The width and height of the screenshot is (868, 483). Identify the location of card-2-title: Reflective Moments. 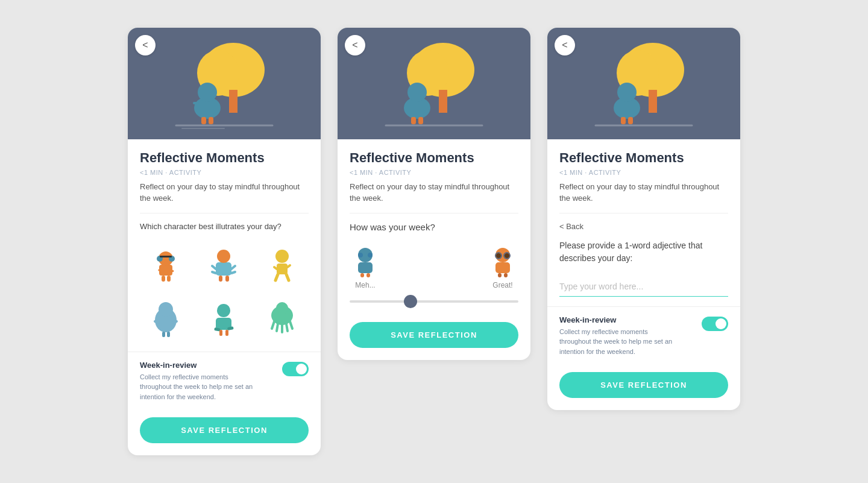
(434, 158).